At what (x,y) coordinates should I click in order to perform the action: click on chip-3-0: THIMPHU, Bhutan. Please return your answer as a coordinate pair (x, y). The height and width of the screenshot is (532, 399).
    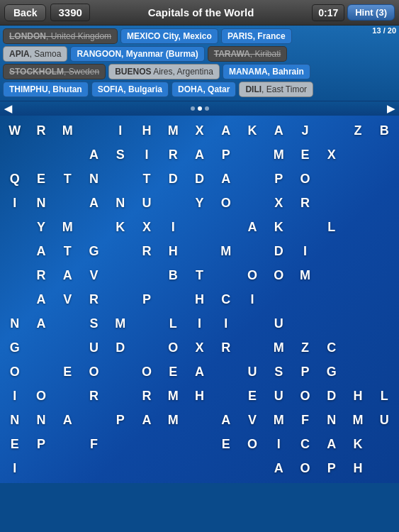
    Looking at the image, I should click on (45, 89).